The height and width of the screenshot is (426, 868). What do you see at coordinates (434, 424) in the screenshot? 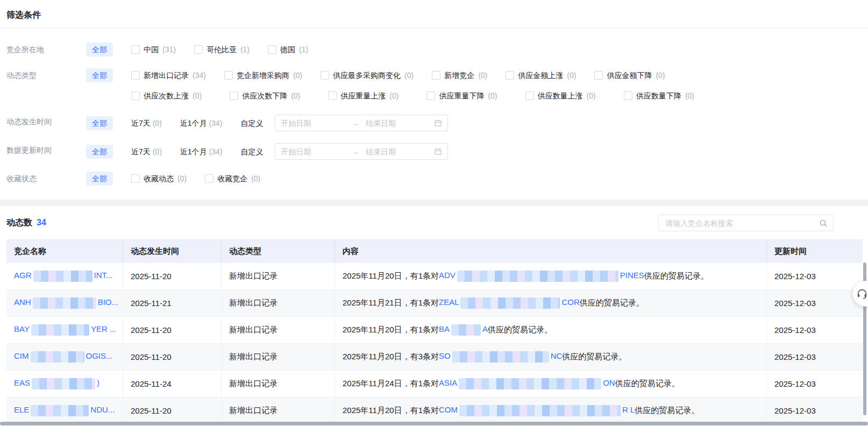
I see `horizontal-scrollbar` at bounding box center [434, 424].